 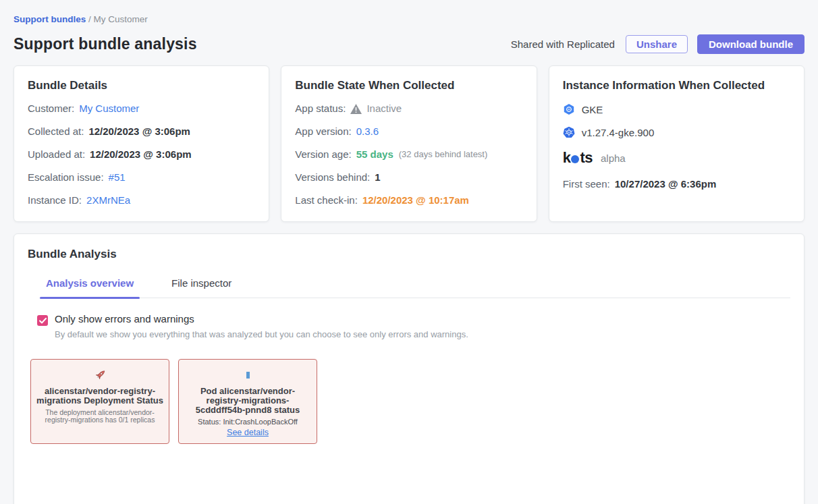 What do you see at coordinates (108, 200) in the screenshot?
I see `instance-id-link: 2XMrNEa` at bounding box center [108, 200].